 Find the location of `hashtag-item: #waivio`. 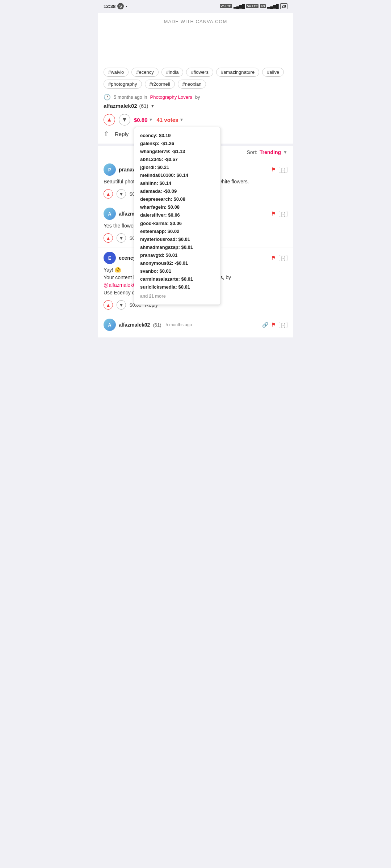

hashtag-item: #waivio is located at coordinates (116, 72).